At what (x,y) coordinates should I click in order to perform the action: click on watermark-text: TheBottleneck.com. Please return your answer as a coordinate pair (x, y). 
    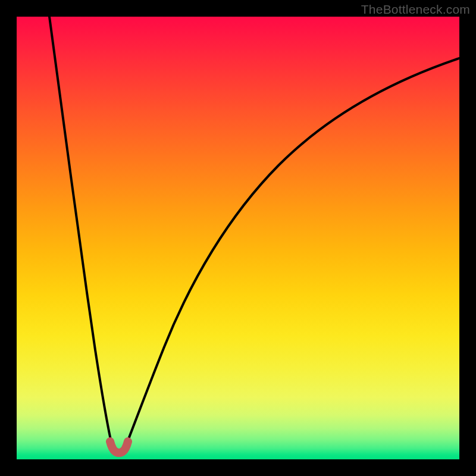
    Looking at the image, I should click on (415, 10).